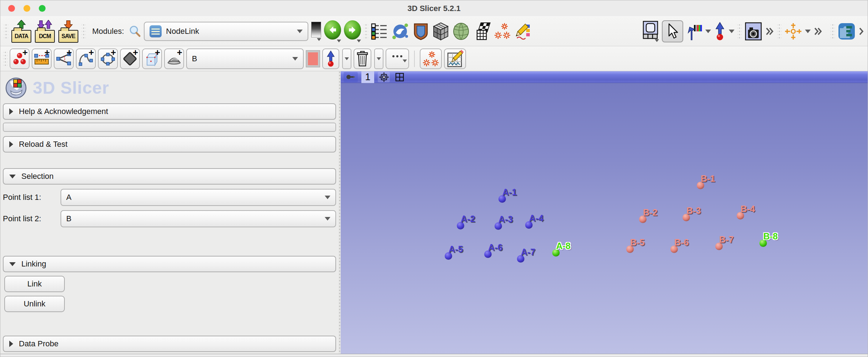  I want to click on mouse-interaction-button, so click(673, 31).